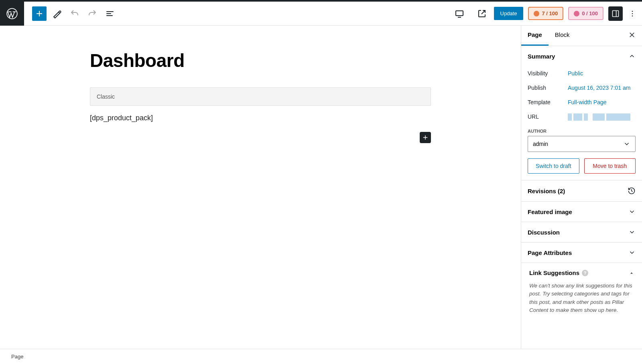  Describe the element at coordinates (260, 118) in the screenshot. I see `shortcode-text: [dps_product_pack]` at that location.